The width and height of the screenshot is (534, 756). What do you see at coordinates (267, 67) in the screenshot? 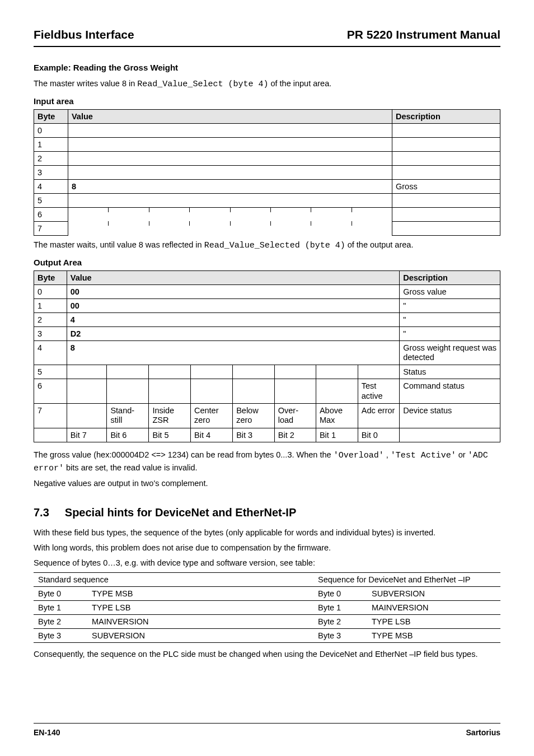
I see `example-heading: Example: Reading the Gross Weight` at bounding box center [267, 67].